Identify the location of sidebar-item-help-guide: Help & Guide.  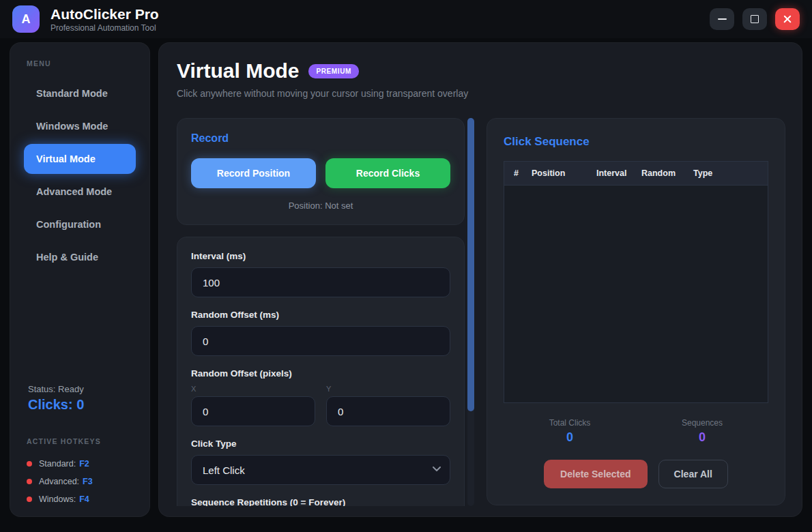
(80, 257).